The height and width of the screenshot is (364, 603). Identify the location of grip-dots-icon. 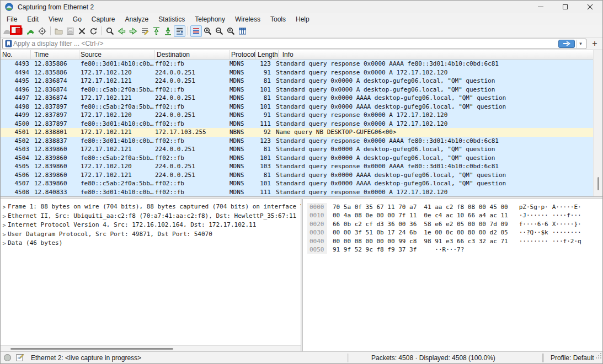
(599, 356).